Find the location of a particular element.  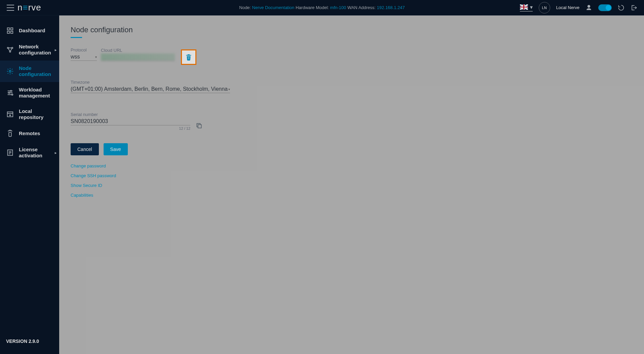

protocol-label: Protocol is located at coordinates (84, 50).